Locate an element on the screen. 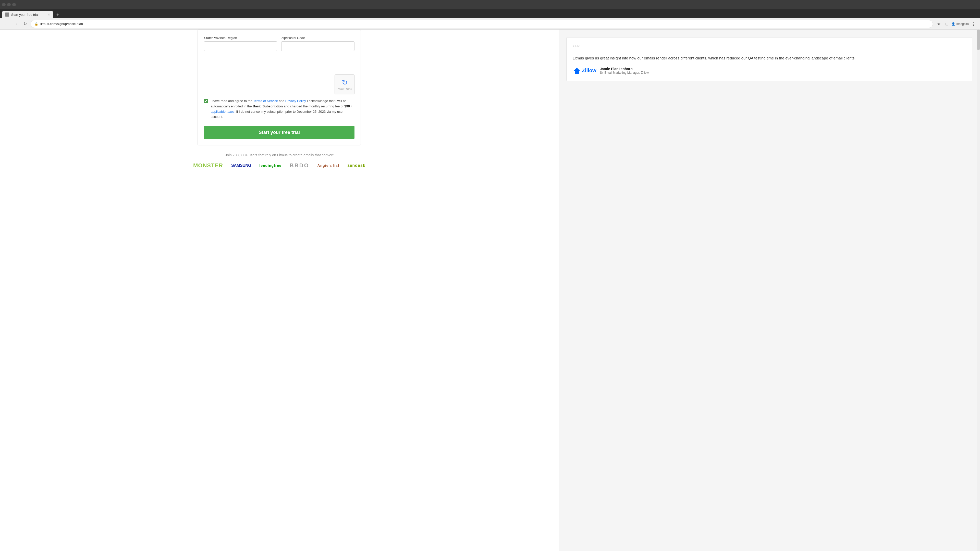 The height and width of the screenshot is (551, 980). lock-icon: 🔒 is located at coordinates (37, 24).